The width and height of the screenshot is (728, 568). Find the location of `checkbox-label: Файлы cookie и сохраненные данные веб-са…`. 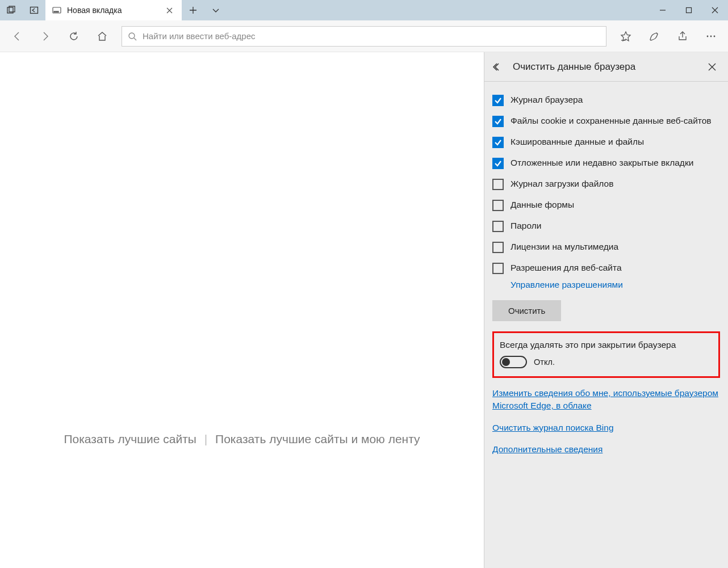

checkbox-label: Файлы cookie и сохраненные данные веб-са… is located at coordinates (611, 121).